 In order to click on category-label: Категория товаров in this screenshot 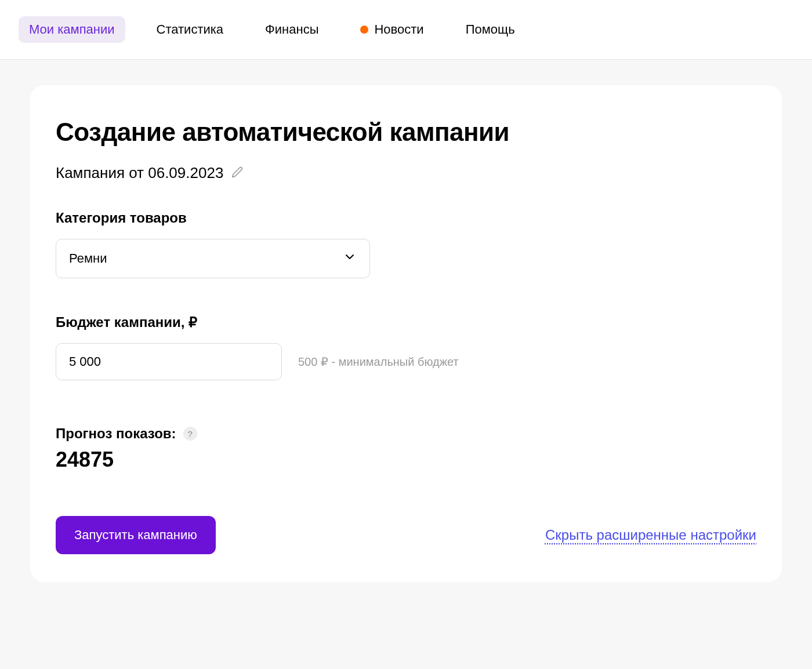, I will do `click(406, 218)`.